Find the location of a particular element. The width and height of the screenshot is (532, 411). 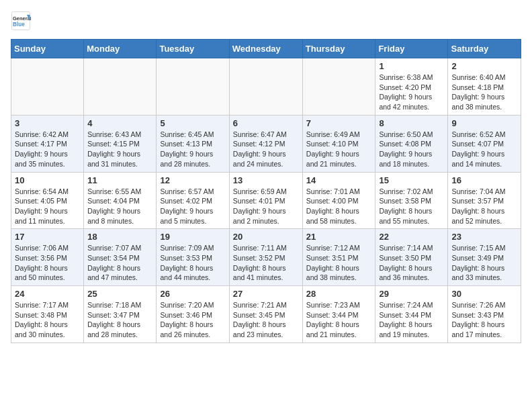

svg-text: Blue is located at coordinates (19, 24).